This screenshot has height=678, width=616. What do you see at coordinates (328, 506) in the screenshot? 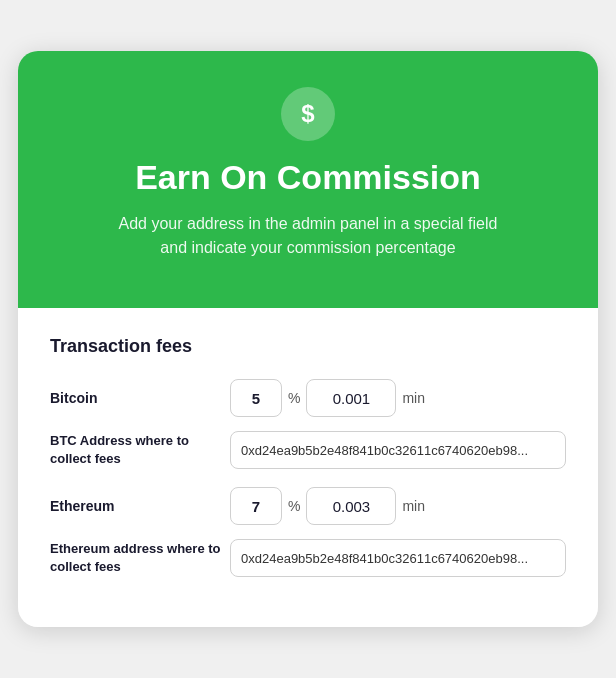
I see `ethereum-inputs: % min` at bounding box center [328, 506].